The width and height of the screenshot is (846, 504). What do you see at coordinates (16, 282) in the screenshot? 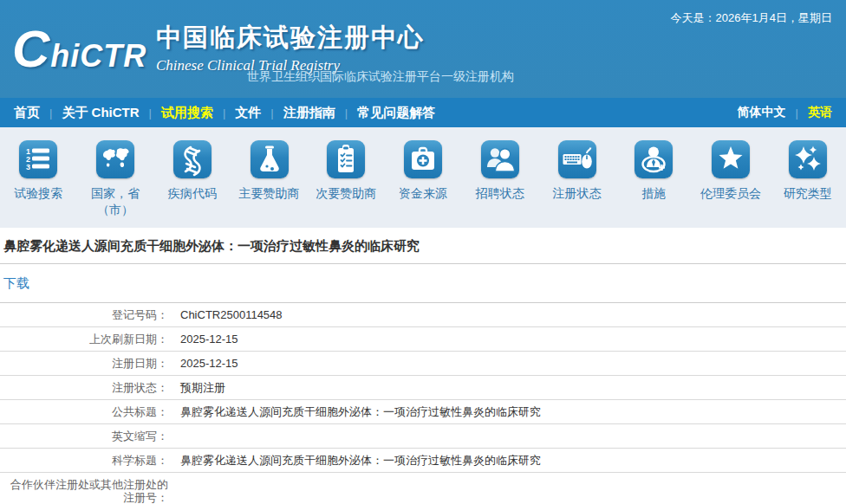
I see `download-link: 下载` at bounding box center [16, 282].